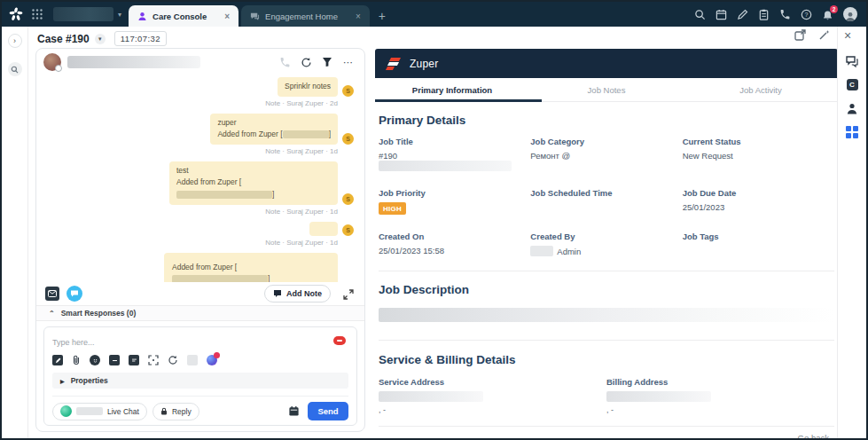 The width and height of the screenshot is (868, 440). What do you see at coordinates (348, 62) in the screenshot?
I see `more-options-icon: ⋯` at bounding box center [348, 62].